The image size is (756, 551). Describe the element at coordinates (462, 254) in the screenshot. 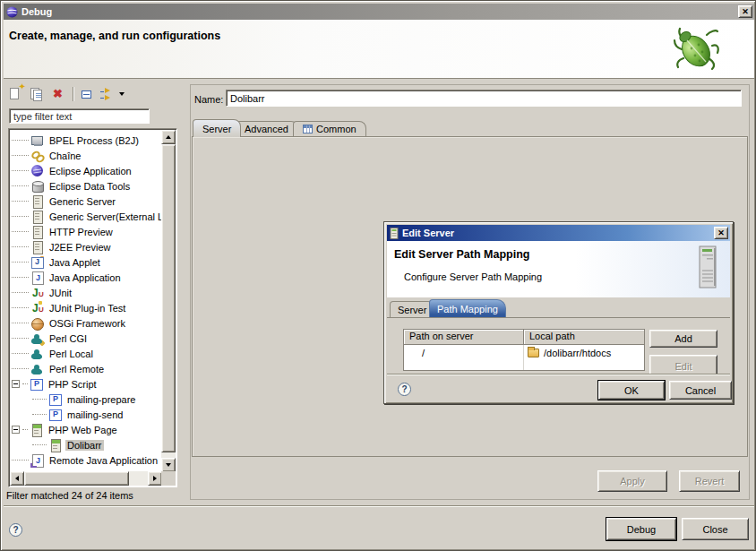

I see `dialog-heading: Edit Server Path Mapping` at that location.